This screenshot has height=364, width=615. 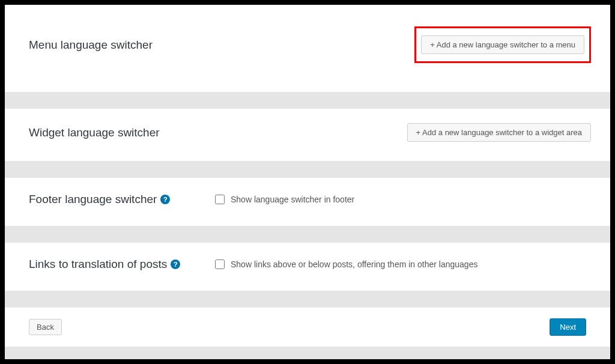 I want to click on widget-switcher-panel: Widget language switcher + Add a new lan…, so click(x=308, y=135).